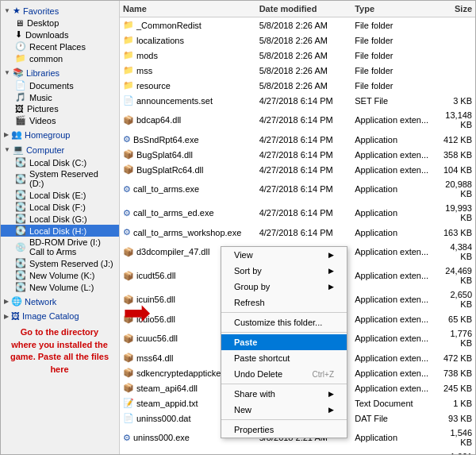  I want to click on sidebar-item-disk-e-label: Local Disk (E:), so click(58, 195).